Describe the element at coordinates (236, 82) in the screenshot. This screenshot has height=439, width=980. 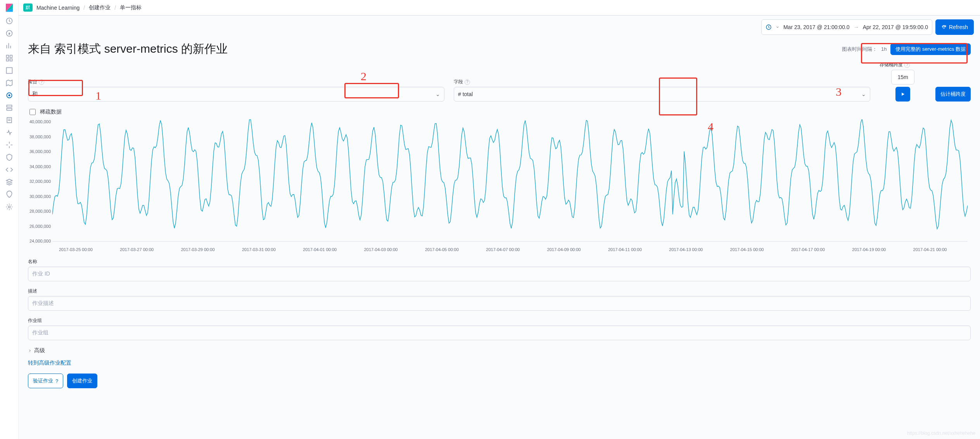
I see `aggregation-label: 聚合?` at that location.